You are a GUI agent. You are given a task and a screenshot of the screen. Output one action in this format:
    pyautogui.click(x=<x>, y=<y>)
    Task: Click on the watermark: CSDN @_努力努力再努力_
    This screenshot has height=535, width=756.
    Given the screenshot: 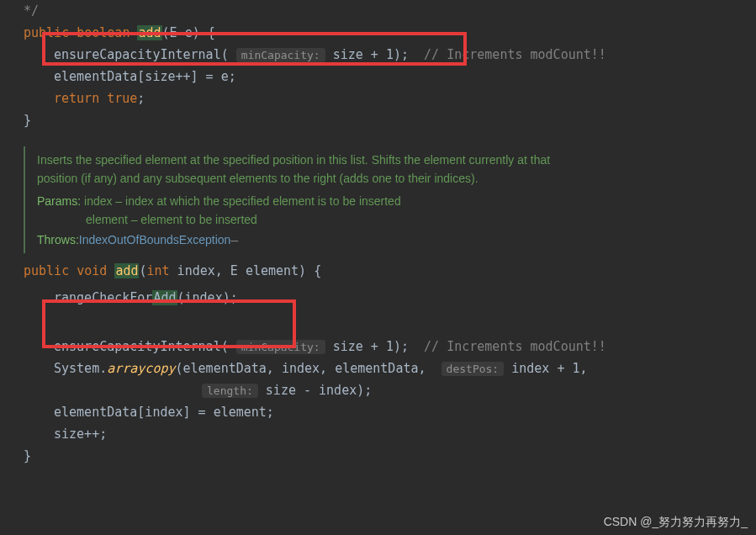 What is the action you would take?
    pyautogui.click(x=676, y=522)
    